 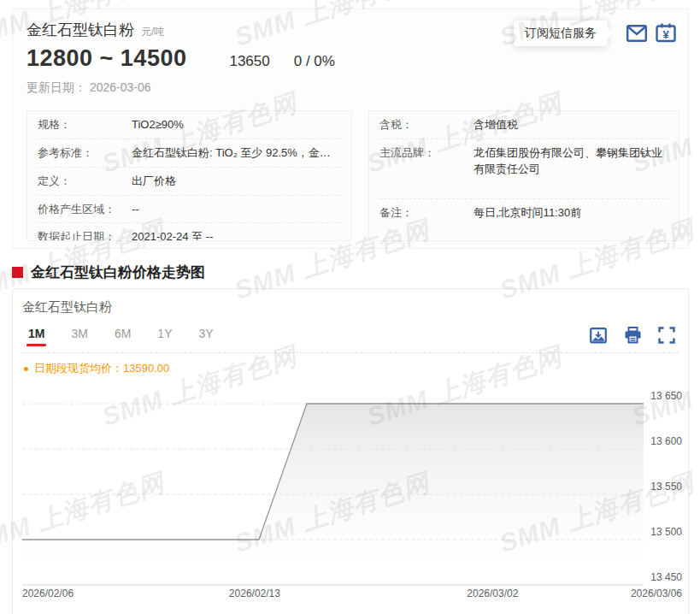 I want to click on tab-6m: 6M, so click(x=123, y=337).